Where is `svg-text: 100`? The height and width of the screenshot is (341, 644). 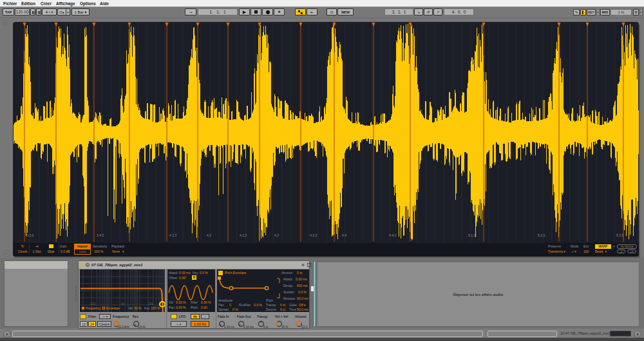 svg-text: 100 is located at coordinates (93, 304).